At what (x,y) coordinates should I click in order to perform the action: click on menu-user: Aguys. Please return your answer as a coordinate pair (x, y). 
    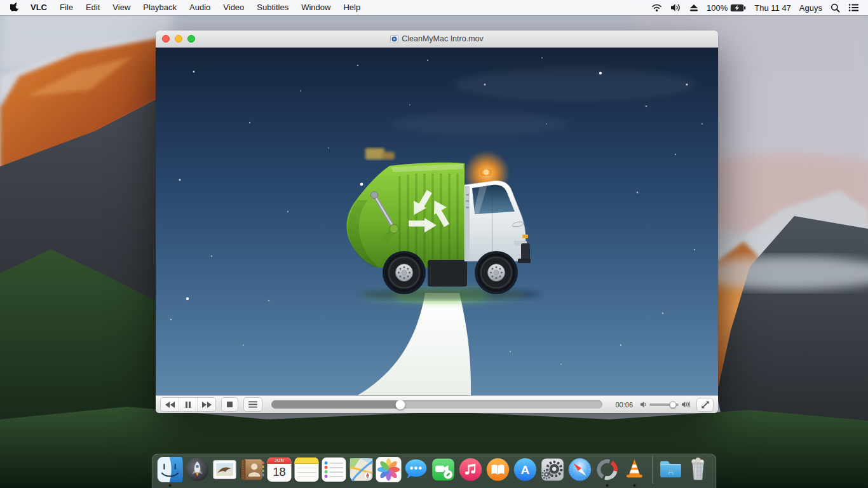
    Looking at the image, I should click on (811, 8).